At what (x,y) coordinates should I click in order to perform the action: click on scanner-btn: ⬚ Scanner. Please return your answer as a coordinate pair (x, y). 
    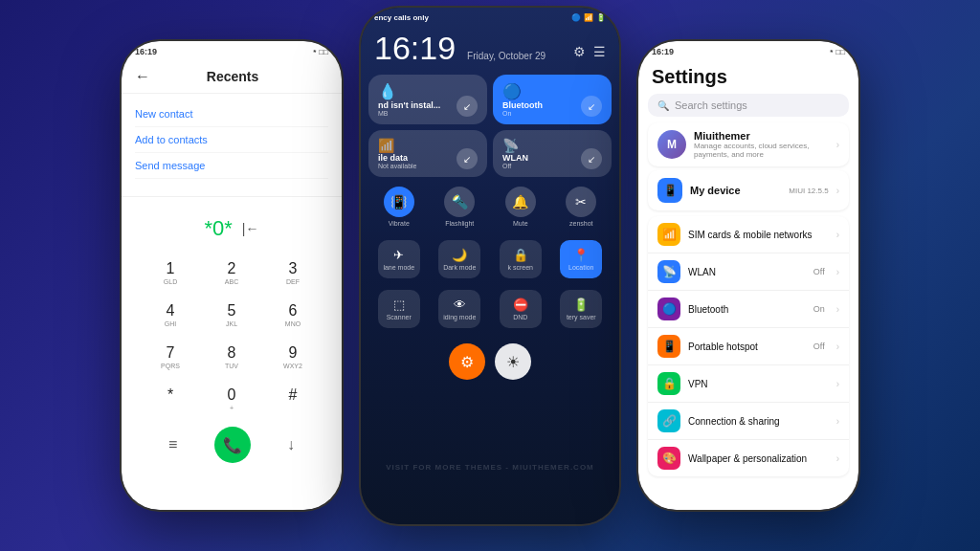
    Looking at the image, I should click on (399, 309).